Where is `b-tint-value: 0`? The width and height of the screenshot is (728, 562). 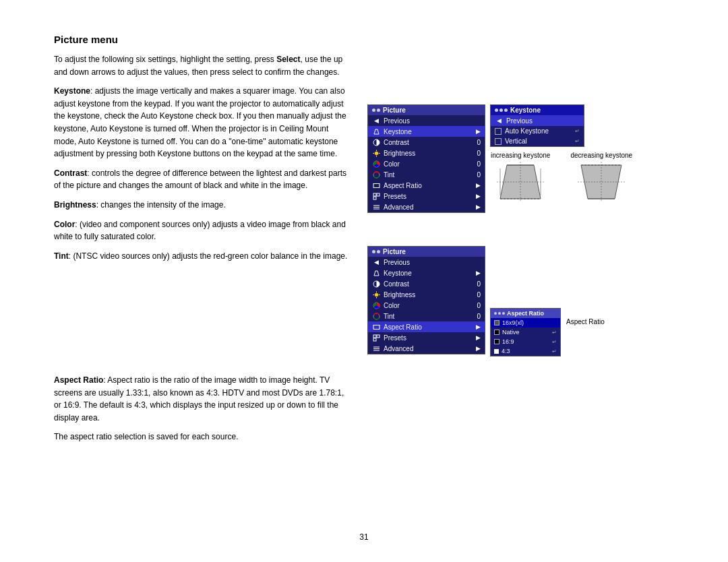
b-tint-value: 0 is located at coordinates (477, 317).